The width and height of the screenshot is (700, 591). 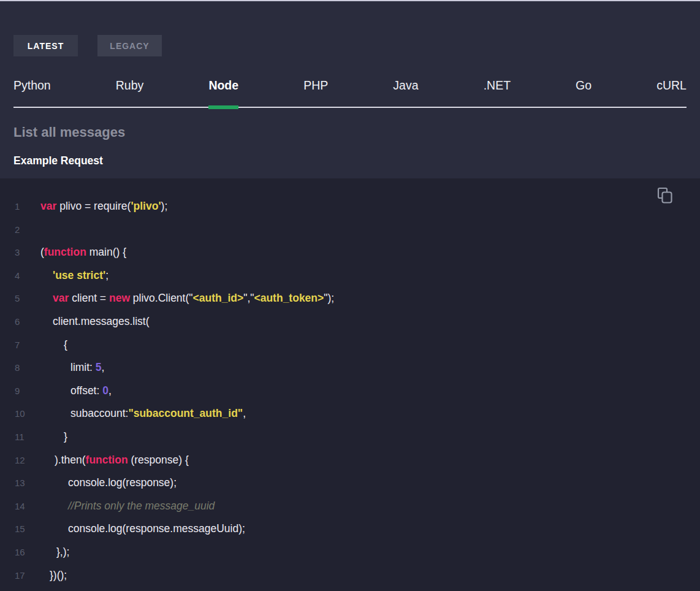 What do you see at coordinates (350, 299) in the screenshot?
I see `code-line: 5var client = new plivo.Client("<auth_id…` at bounding box center [350, 299].